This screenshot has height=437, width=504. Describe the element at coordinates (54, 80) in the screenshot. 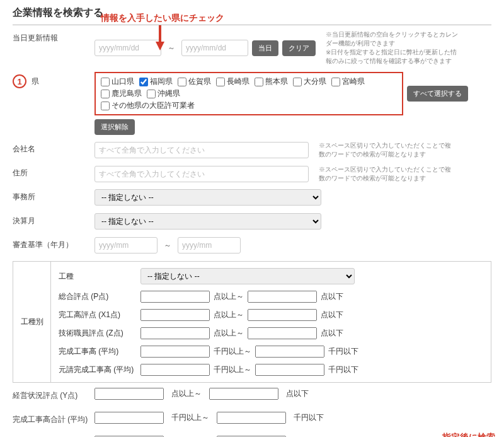

I see `label-pref: 1 県` at that location.